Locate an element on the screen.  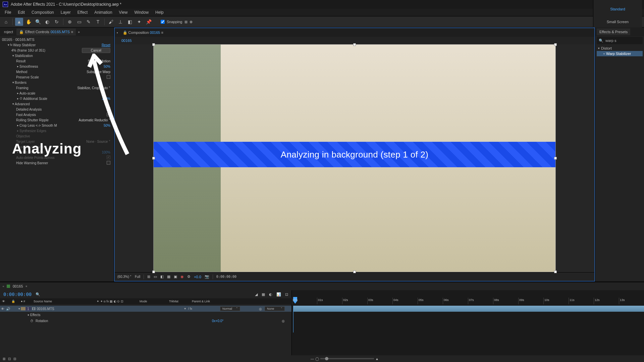
time-ruler: 00s 01s 02s 03s 04s 05s 06s 07s 08s 09s … is located at coordinates (468, 298).